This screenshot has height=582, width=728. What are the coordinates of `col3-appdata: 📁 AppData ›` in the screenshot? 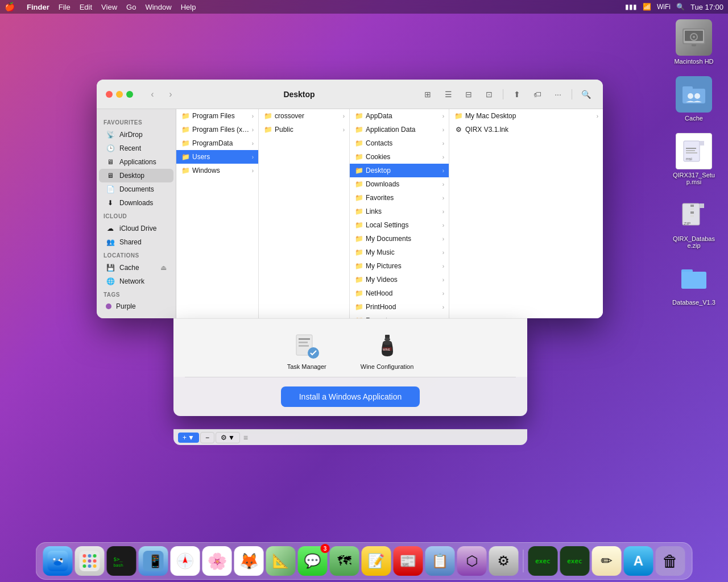 It's located at (399, 116).